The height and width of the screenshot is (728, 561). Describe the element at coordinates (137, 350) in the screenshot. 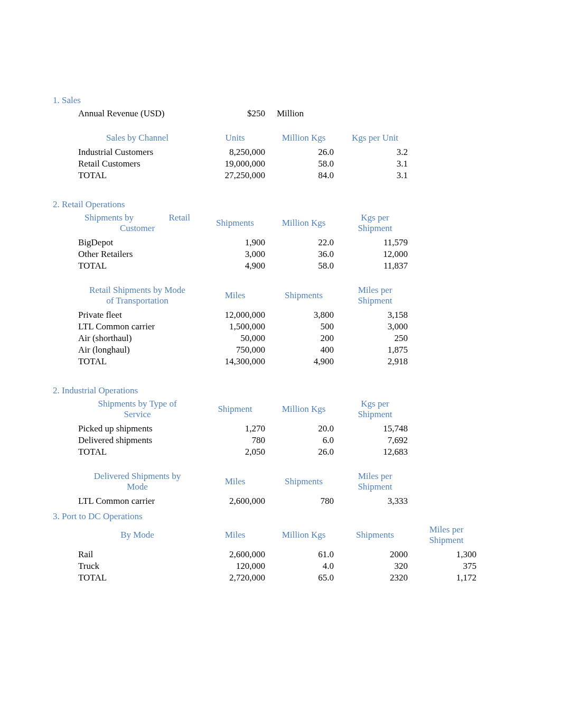

I see `row-label: Air (longhaul)` at that location.